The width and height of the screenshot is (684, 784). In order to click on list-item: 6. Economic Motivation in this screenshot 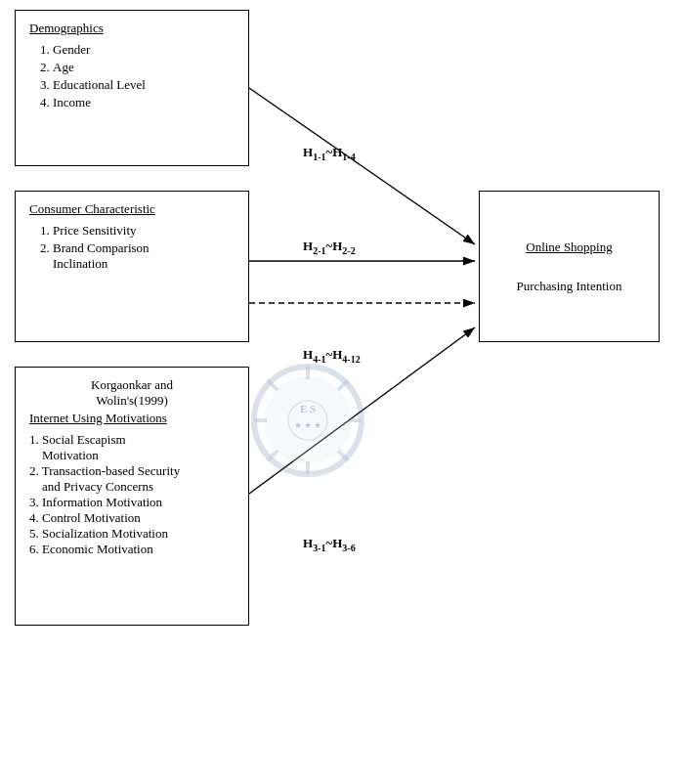, I will do `click(132, 549)`.